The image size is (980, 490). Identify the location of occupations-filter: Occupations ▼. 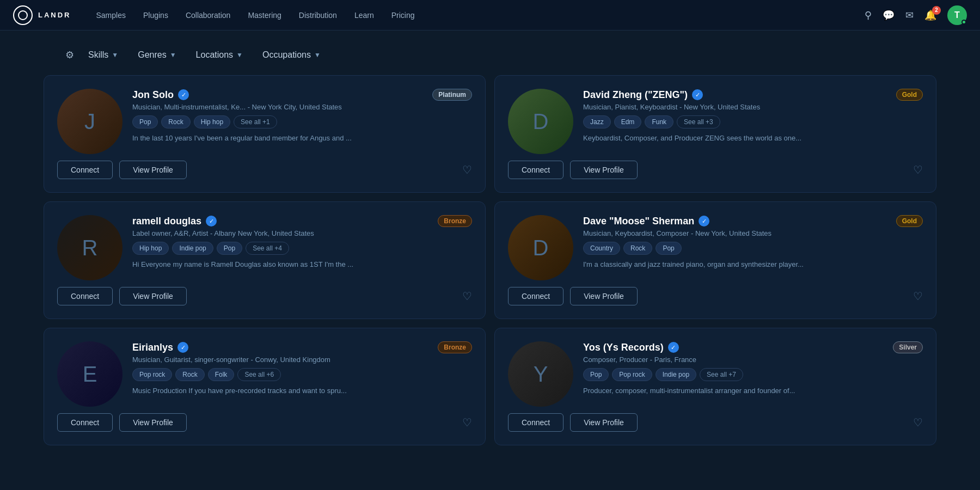
(292, 55).